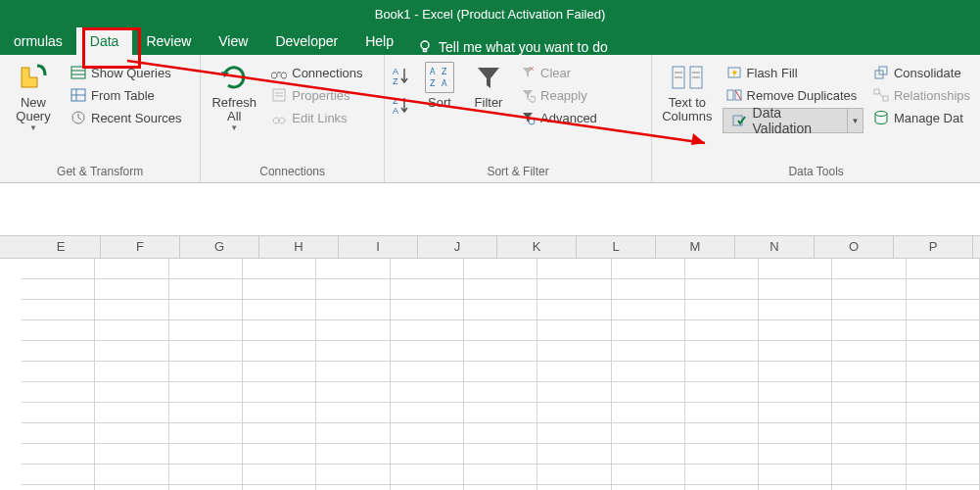 Image resolution: width=980 pixels, height=490 pixels. I want to click on remove-duplicates-button: Remove Duplicates, so click(793, 95).